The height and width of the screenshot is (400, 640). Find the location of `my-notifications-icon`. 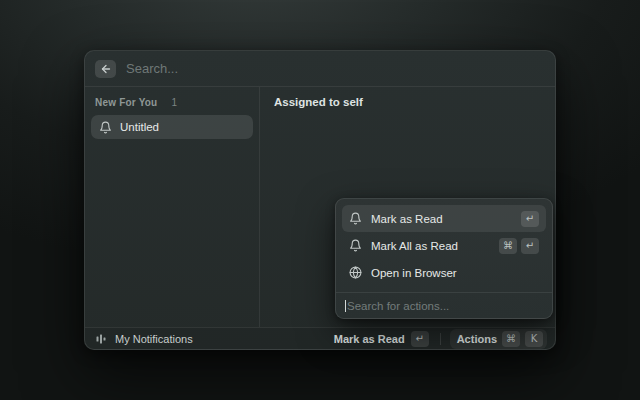

my-notifications-icon is located at coordinates (101, 339).